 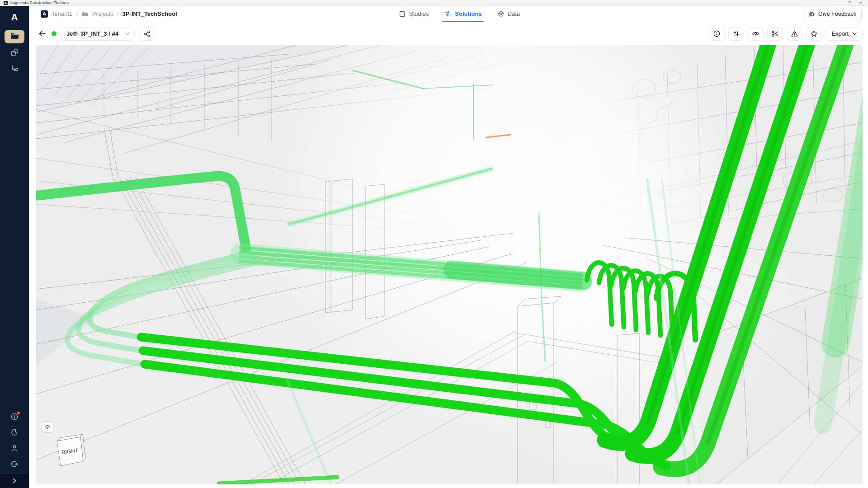 I want to click on compare-button, so click(x=736, y=34).